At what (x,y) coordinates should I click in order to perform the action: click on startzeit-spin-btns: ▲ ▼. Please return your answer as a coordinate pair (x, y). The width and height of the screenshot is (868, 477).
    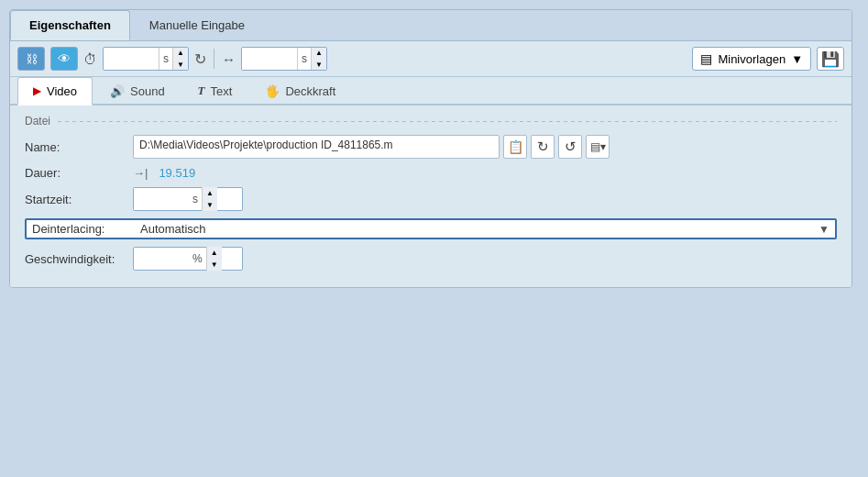
    Looking at the image, I should click on (209, 199).